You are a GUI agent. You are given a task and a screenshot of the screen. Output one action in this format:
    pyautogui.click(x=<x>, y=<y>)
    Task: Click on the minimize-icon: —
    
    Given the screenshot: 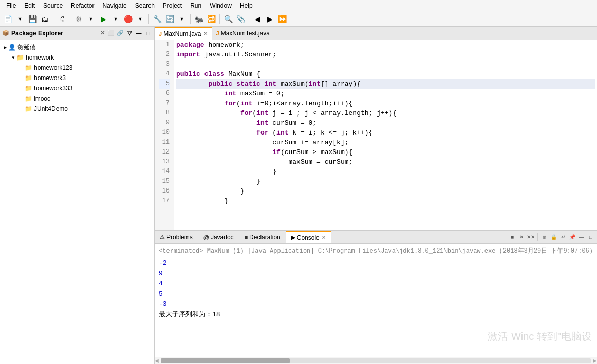 What is the action you would take?
    pyautogui.click(x=139, y=33)
    